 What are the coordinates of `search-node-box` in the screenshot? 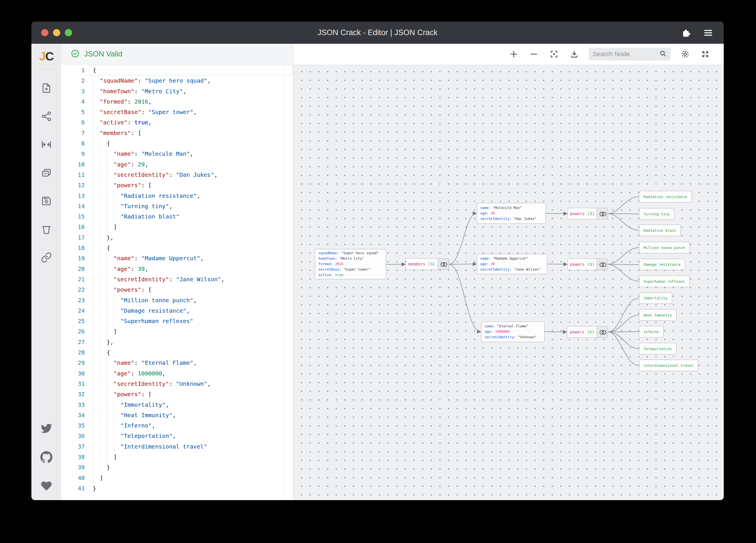 It's located at (630, 54).